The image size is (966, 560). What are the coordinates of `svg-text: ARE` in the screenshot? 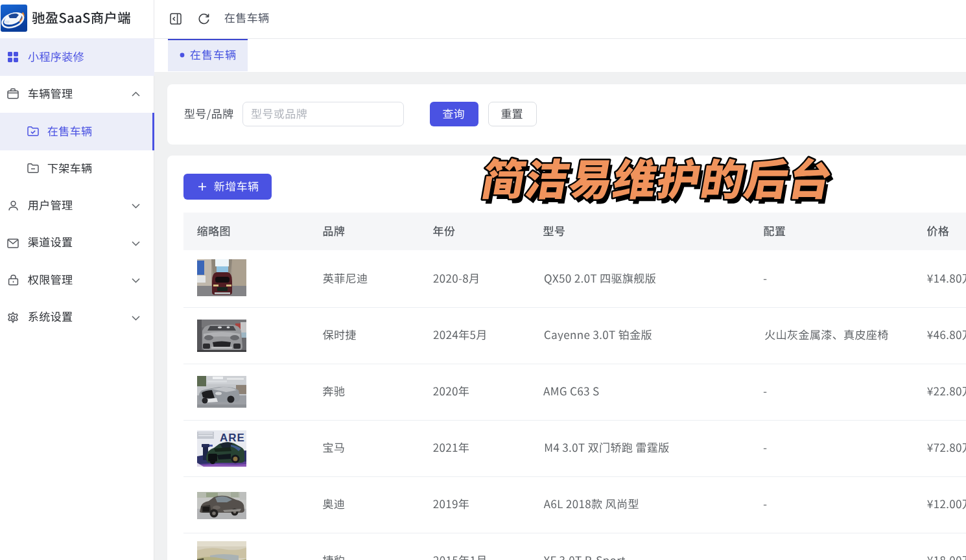 It's located at (232, 438).